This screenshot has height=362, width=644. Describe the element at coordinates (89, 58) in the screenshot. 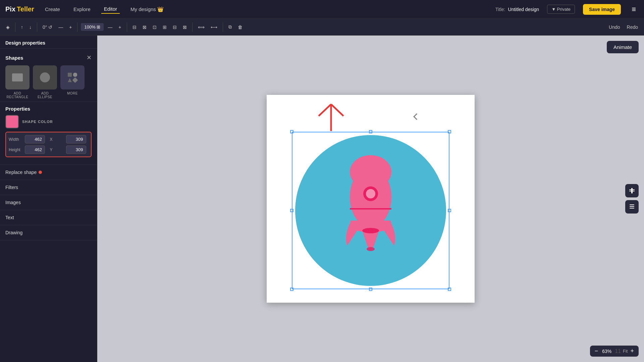

I see `close-shapes-button: ✕` at that location.